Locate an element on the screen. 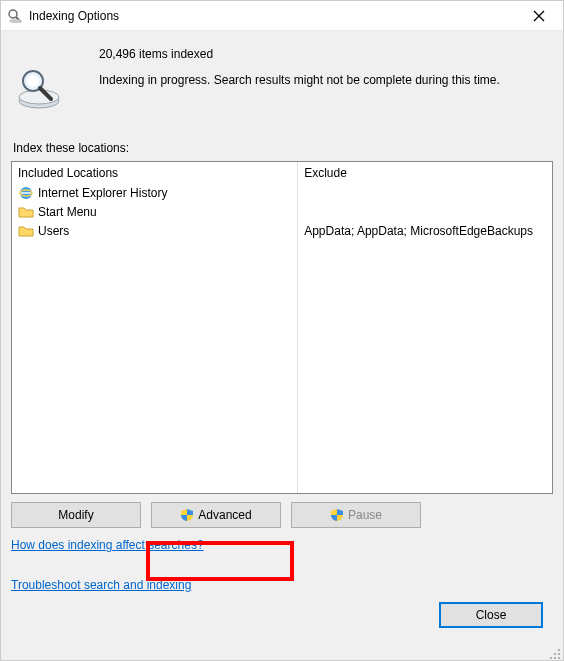 Image resolution: width=564 pixels, height=661 pixels. list-item: Start Menu is located at coordinates (154, 212).